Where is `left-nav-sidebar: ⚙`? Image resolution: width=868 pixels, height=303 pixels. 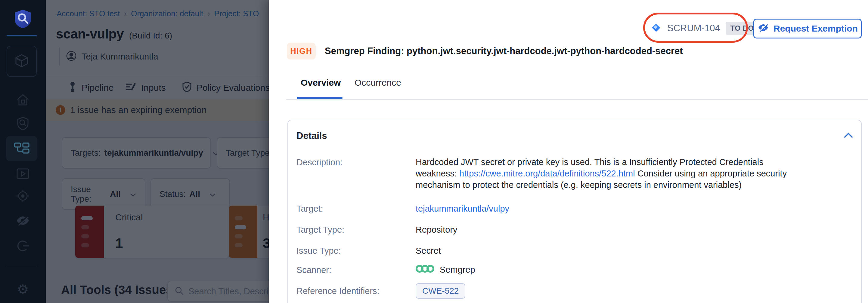
left-nav-sidebar: ⚙ is located at coordinates (23, 152).